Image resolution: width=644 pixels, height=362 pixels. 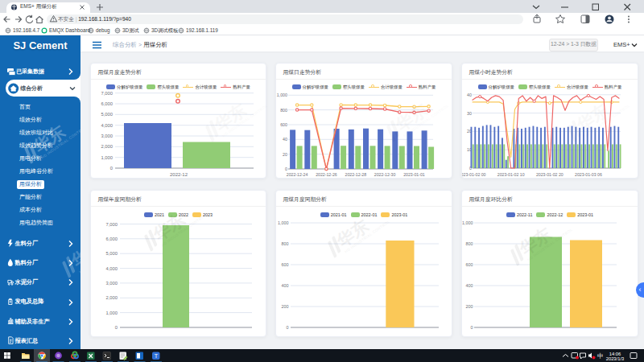 I want to click on svg-text: 2023-01-01, so click(x=414, y=175).